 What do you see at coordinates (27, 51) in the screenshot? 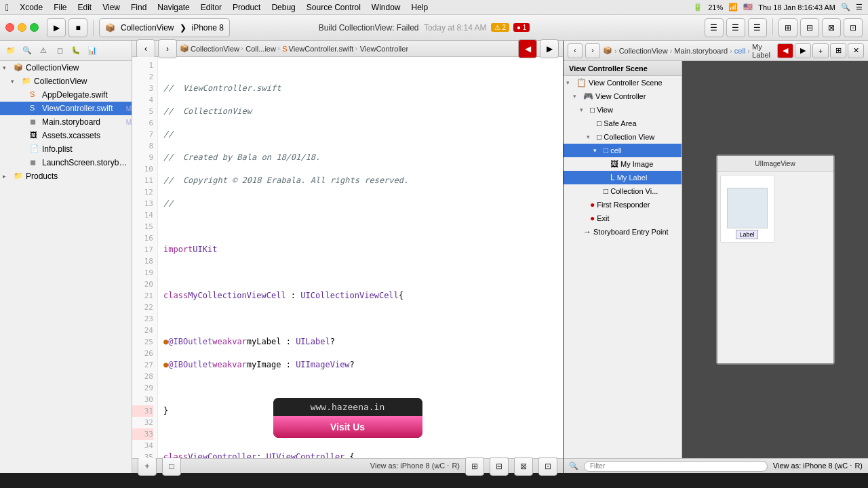
I see `nav-search-icon: 🔍` at bounding box center [27, 51].